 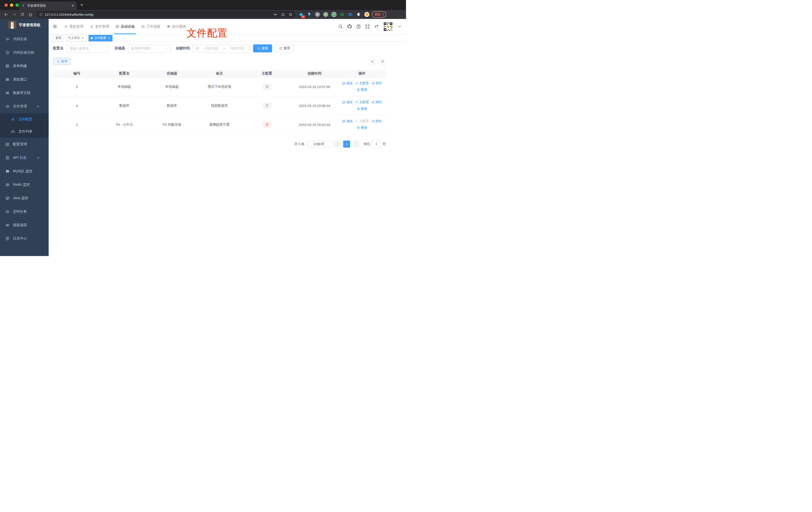 I want to click on extension-emoji-icon, so click(x=367, y=14).